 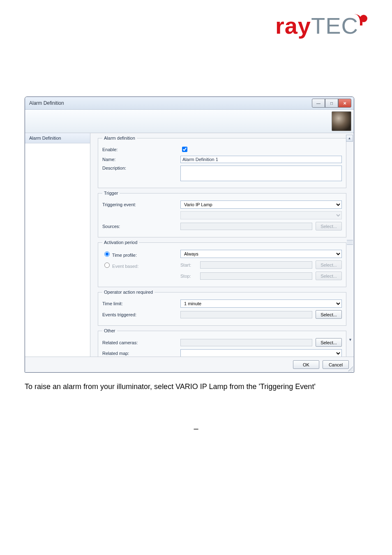 What do you see at coordinates (222, 264) in the screenshot?
I see `group-activation-period: Activation period Time profile: Always E…` at bounding box center [222, 264].